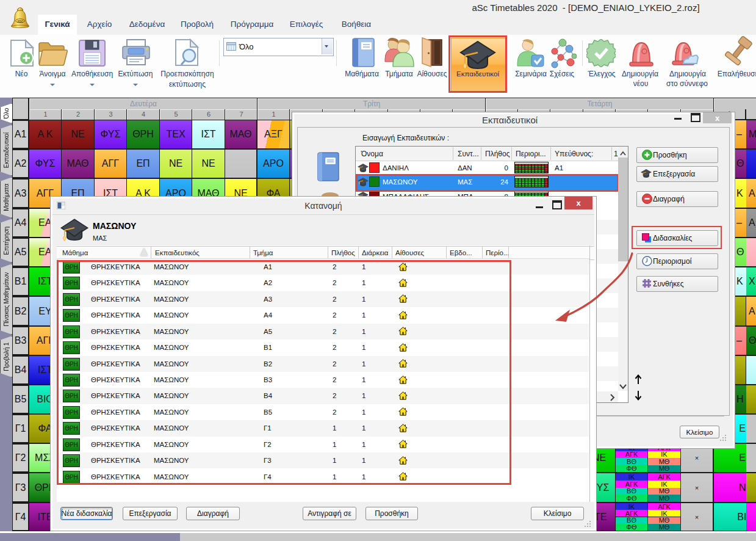 The height and width of the screenshot is (541, 756). I want to click on svg-text: asc, so click(21, 21).